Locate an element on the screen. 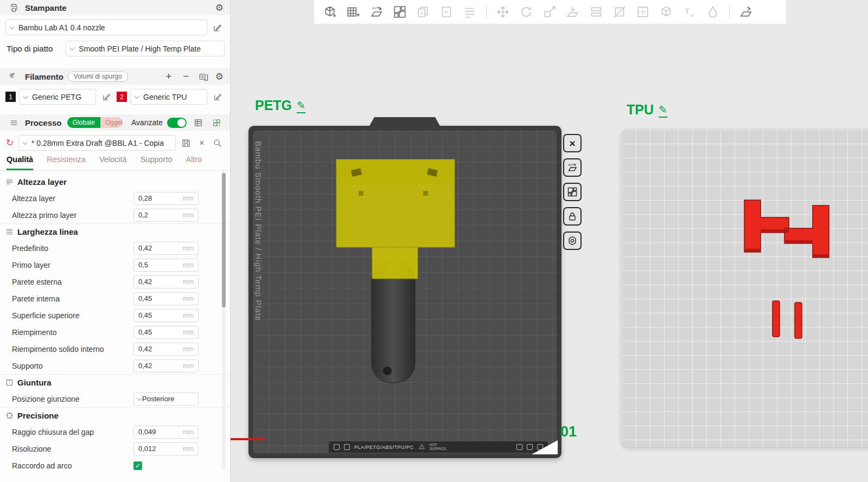 The height and width of the screenshot is (482, 868). setting-row: Raccordo ad arco ✓ is located at coordinates (115, 464).